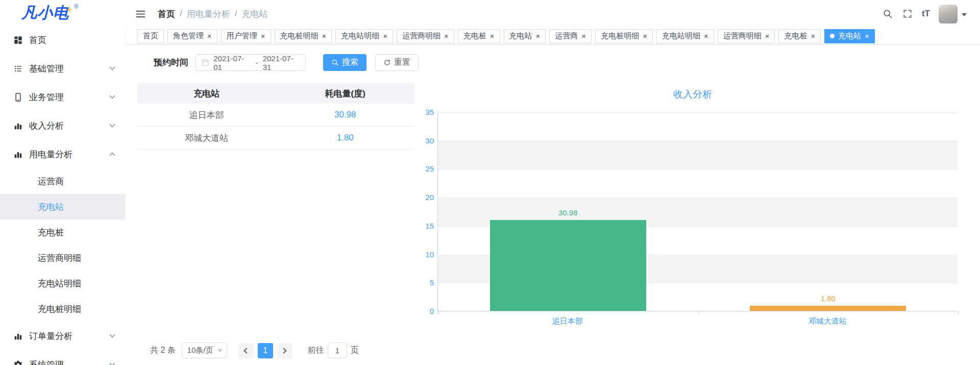 The width and height of the screenshot is (980, 365). I want to click on pagination: 共 2 条 10条/页 1 前往 页, so click(254, 350).